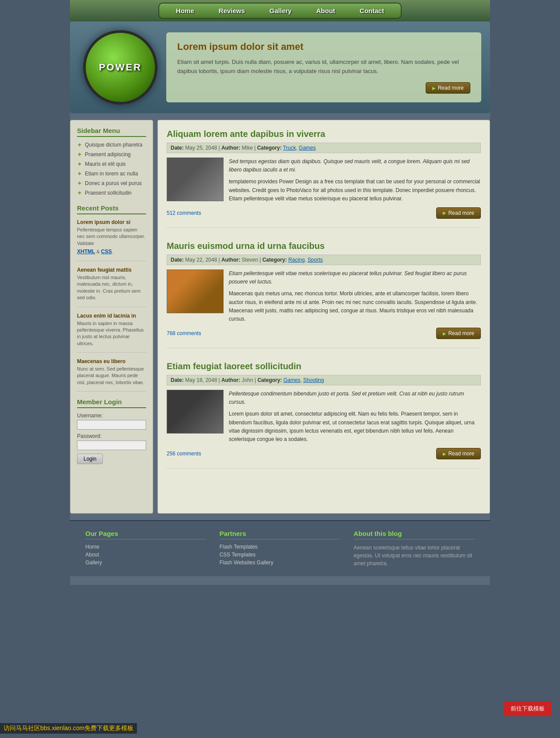  What do you see at coordinates (112, 416) in the screenshot?
I see `username-label: Username:` at bounding box center [112, 416].